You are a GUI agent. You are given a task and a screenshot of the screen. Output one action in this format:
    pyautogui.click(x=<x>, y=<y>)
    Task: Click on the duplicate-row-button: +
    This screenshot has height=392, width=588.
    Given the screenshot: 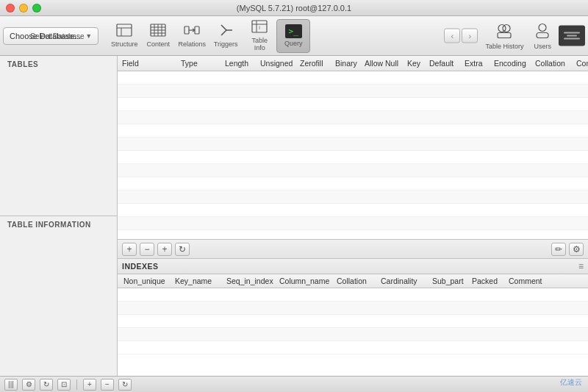 What is the action you would take?
    pyautogui.click(x=165, y=249)
    